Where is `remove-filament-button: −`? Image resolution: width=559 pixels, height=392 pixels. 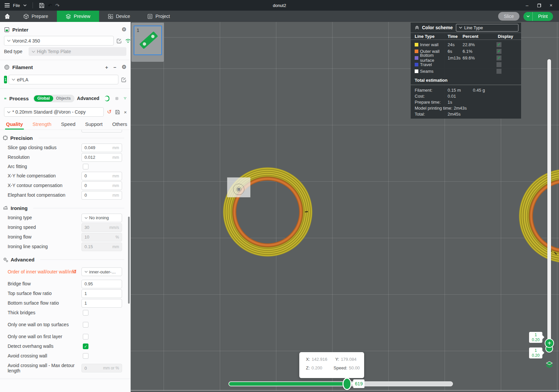 remove-filament-button: − is located at coordinates (115, 67).